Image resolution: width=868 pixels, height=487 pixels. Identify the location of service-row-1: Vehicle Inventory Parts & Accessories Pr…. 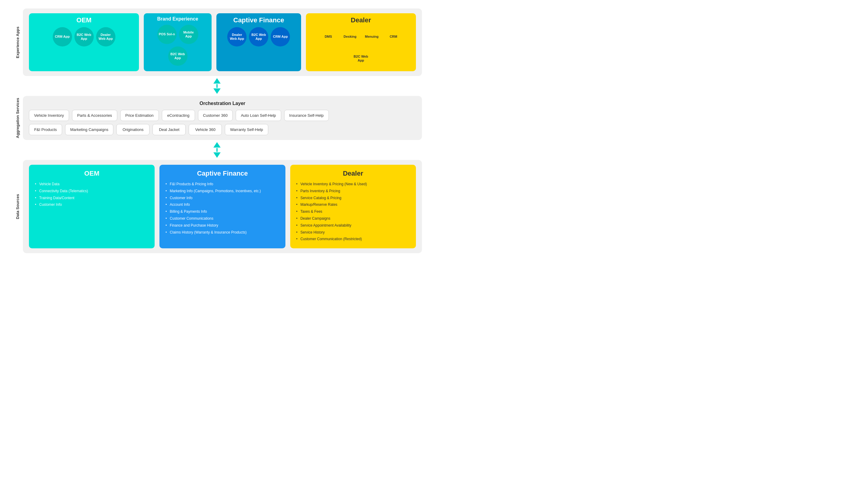
(222, 115).